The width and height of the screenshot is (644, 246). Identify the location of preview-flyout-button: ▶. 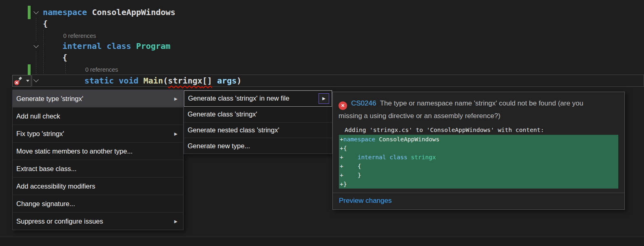
(324, 99).